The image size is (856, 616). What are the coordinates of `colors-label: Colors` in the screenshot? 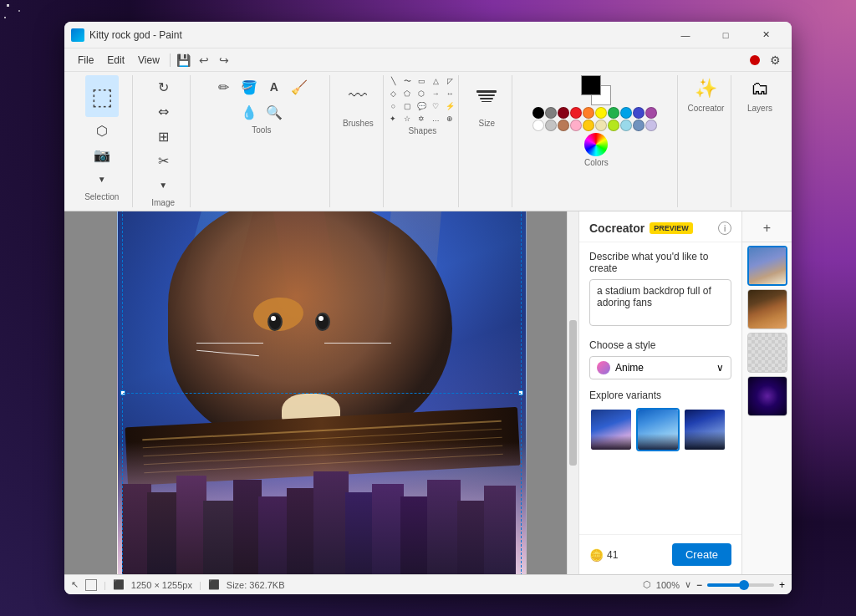 It's located at (597, 162).